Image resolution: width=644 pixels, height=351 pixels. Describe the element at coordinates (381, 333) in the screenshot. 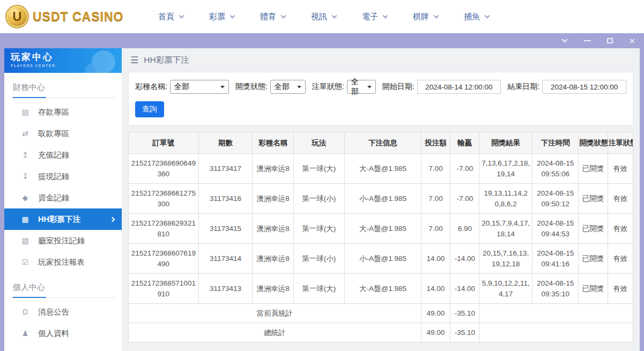

I see `summary-row: 總統計49.00-35.10` at that location.